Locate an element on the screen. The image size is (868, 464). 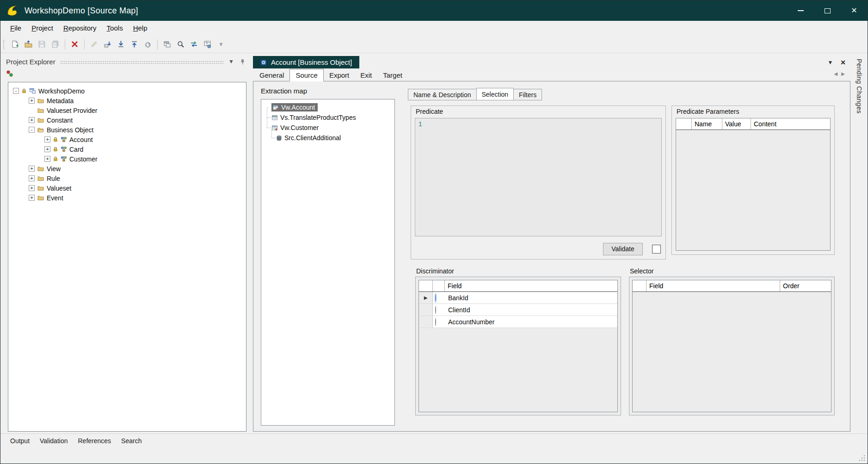
save-all-button is located at coordinates (55, 44).